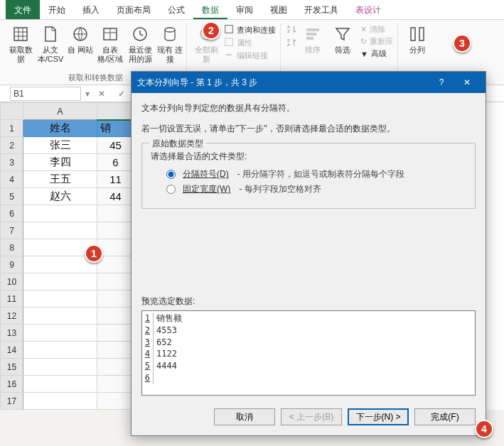 The image size is (504, 446). I want to click on select-all-corner, so click(12, 111).